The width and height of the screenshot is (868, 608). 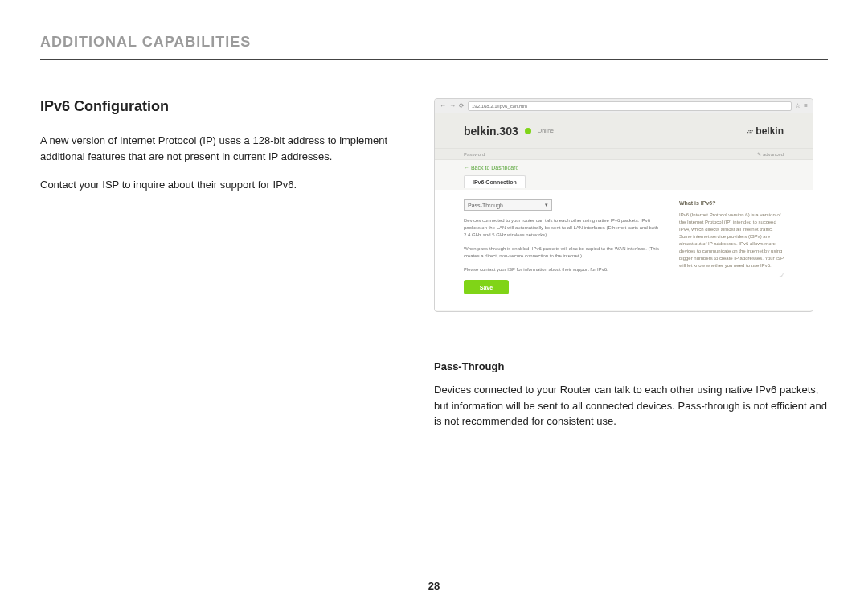 I want to click on subsection-title: Pass-Through, so click(x=631, y=367).